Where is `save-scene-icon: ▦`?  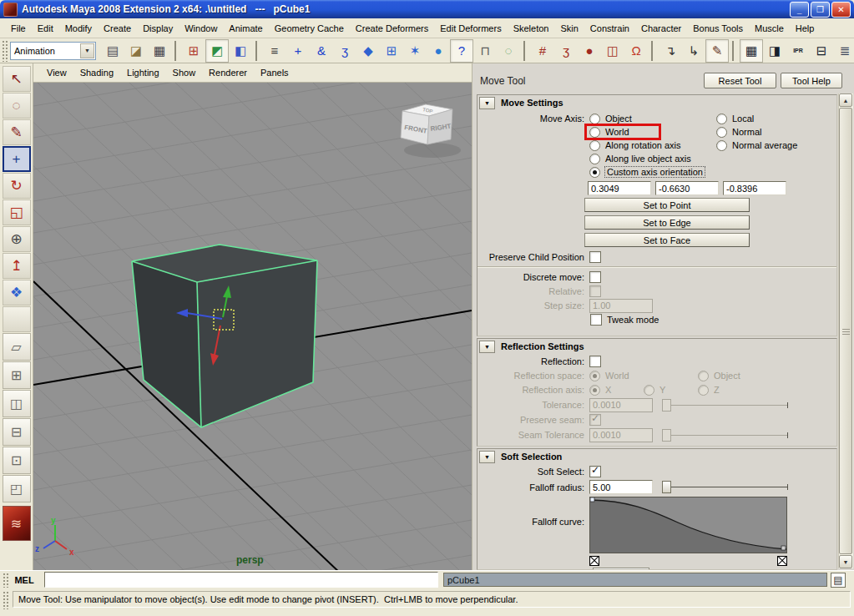 save-scene-icon: ▦ is located at coordinates (159, 51).